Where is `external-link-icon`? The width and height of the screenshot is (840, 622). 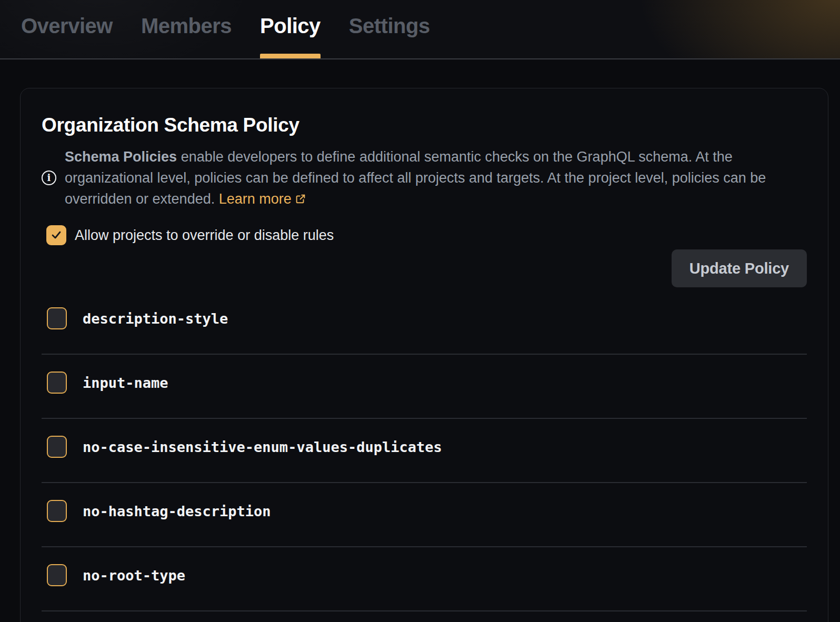
external-link-icon is located at coordinates (301, 199).